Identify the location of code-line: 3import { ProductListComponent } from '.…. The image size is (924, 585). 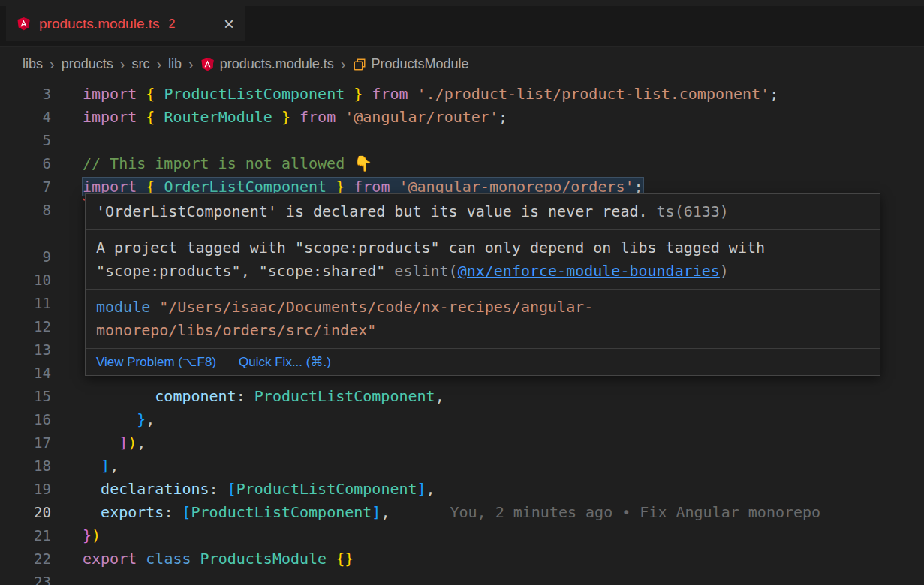
(462, 94).